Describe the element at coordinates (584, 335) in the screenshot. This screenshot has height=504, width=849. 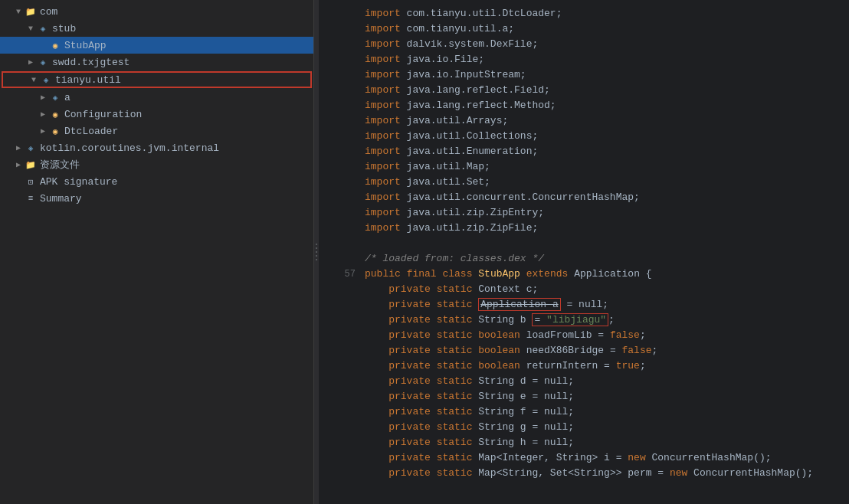
I see `code-line-bool1: private static boolean loadFromLib = fal…` at that location.